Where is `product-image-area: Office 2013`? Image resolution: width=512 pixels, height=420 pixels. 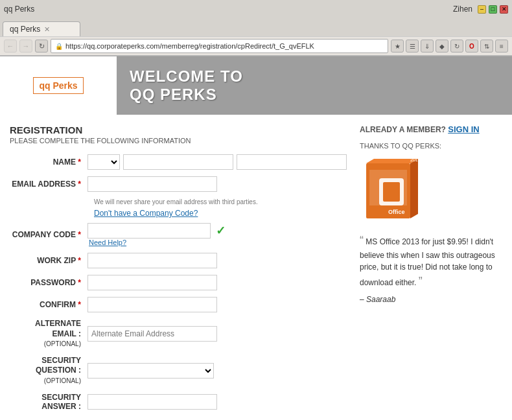 product-image-area: Office 2013 is located at coordinates (431, 191).